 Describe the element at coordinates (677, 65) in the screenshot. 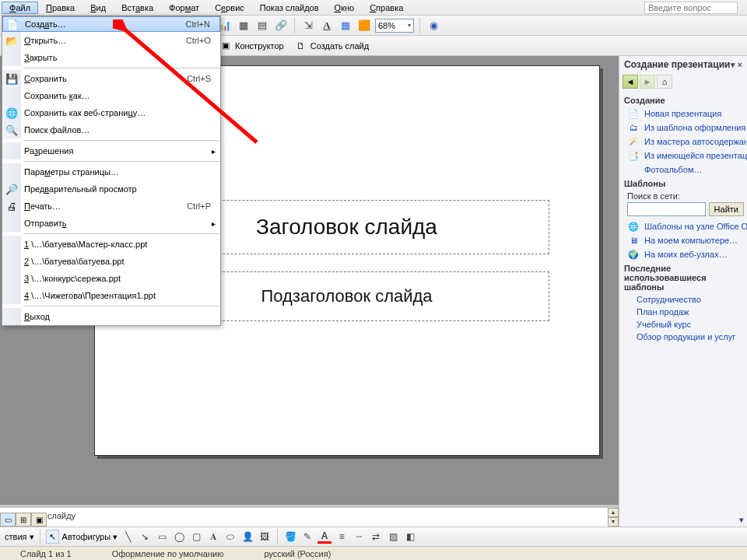

I see `taskpane-title: Создание презентации` at that location.